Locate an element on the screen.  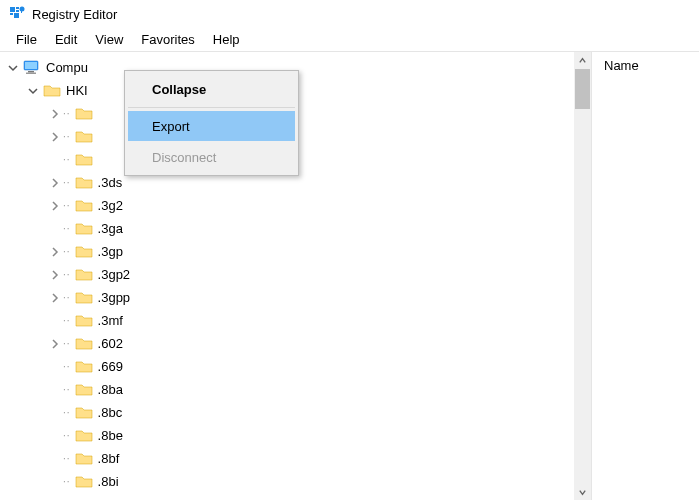
scrollbar-track is located at coordinates (582, 297).